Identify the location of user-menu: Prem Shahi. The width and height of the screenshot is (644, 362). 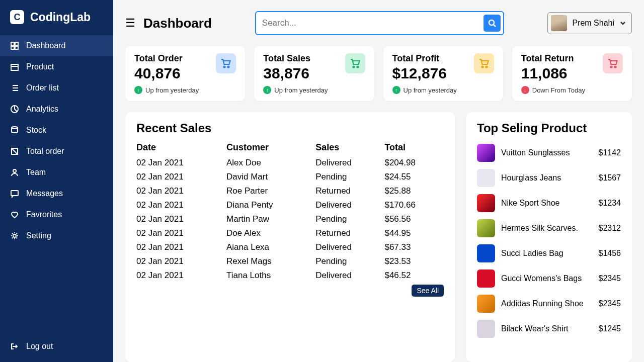
(590, 23).